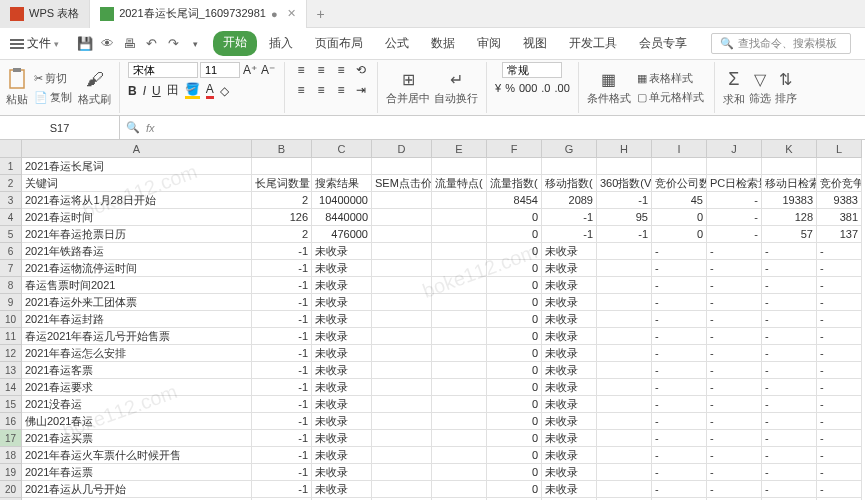 Image resolution: width=865 pixels, height=500 pixels. What do you see at coordinates (224, 91) in the screenshot?
I see `clear-format-button: ◇` at bounding box center [224, 91].